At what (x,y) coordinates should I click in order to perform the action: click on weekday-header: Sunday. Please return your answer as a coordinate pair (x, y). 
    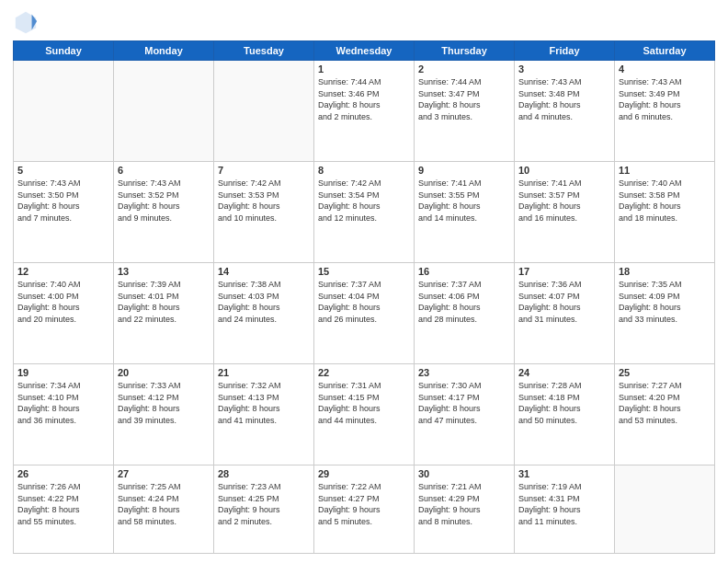
    Looking at the image, I should click on (64, 52).